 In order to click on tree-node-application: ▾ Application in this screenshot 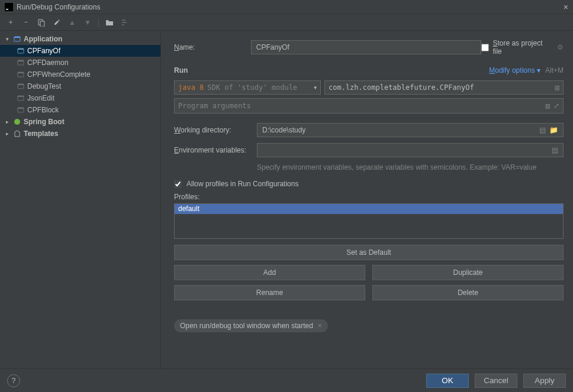, I will do `click(81, 39)`.